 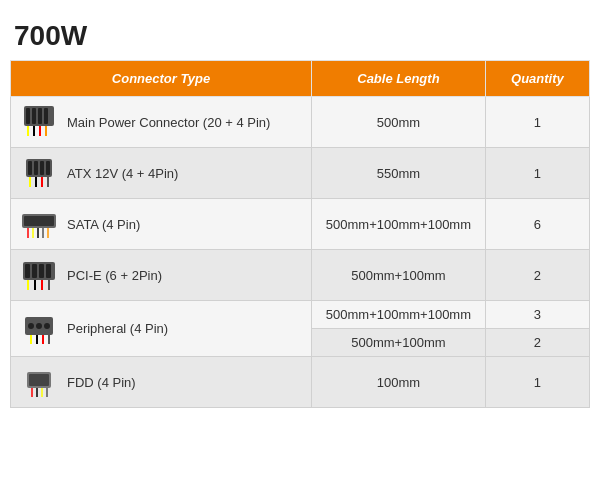 What do you see at coordinates (300, 315) in the screenshot?
I see `table-row: Peripheral (4 Pin) 500mm+100mm+100mm3` at bounding box center [300, 315].